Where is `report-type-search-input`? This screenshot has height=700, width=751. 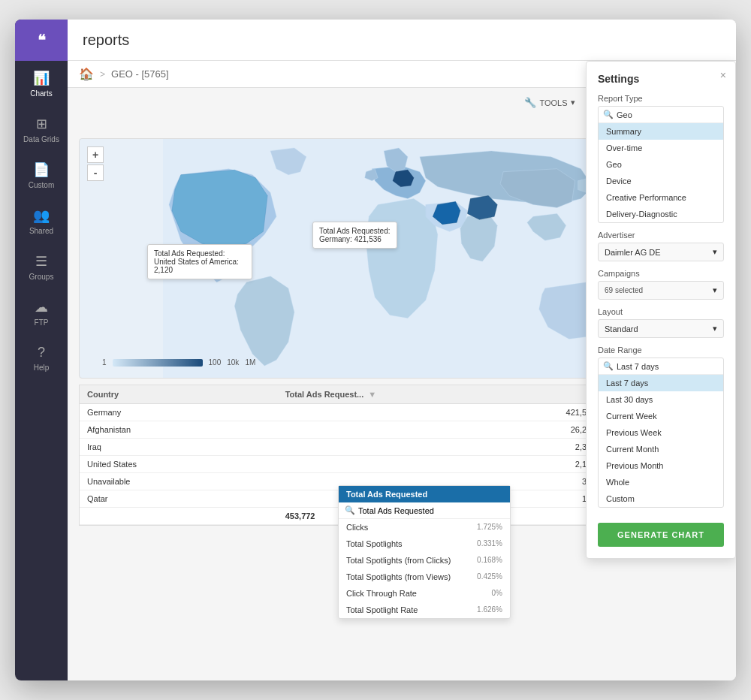 report-type-search-input is located at coordinates (668, 115).